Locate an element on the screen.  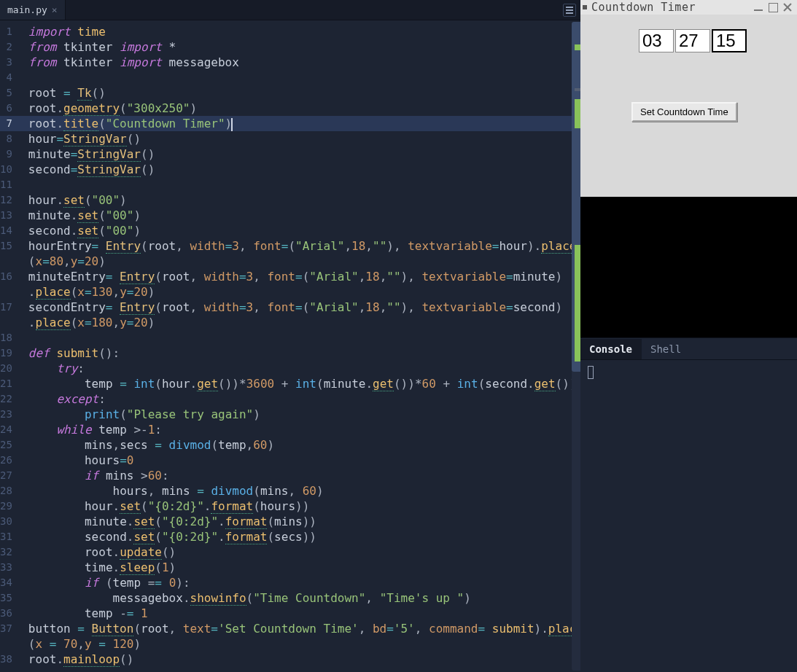
code-line: hour.set("{0:2d}".format(hours)) is located at coordinates (300, 506).